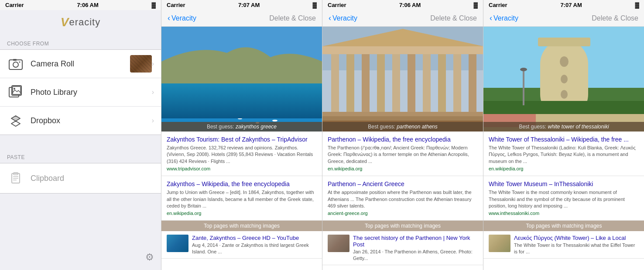  I want to click on bottom-result-text-3: The secret history of the Parthenon | Ne…, so click(415, 248).